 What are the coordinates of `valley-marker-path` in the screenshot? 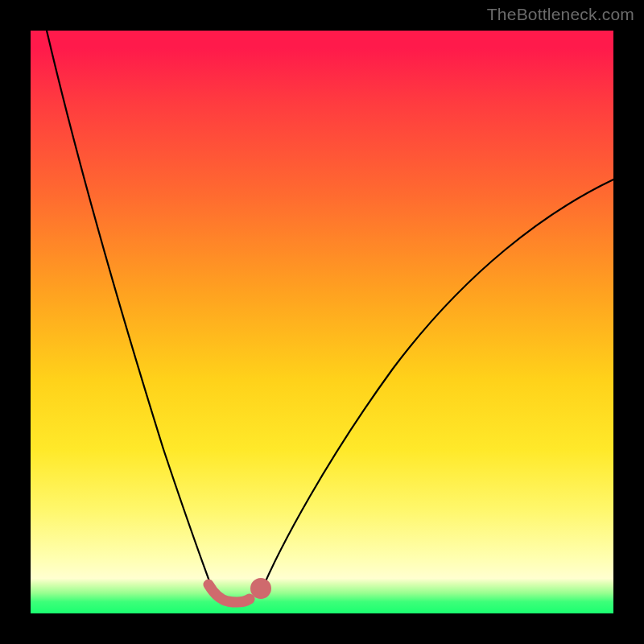 It's located at (229, 593).